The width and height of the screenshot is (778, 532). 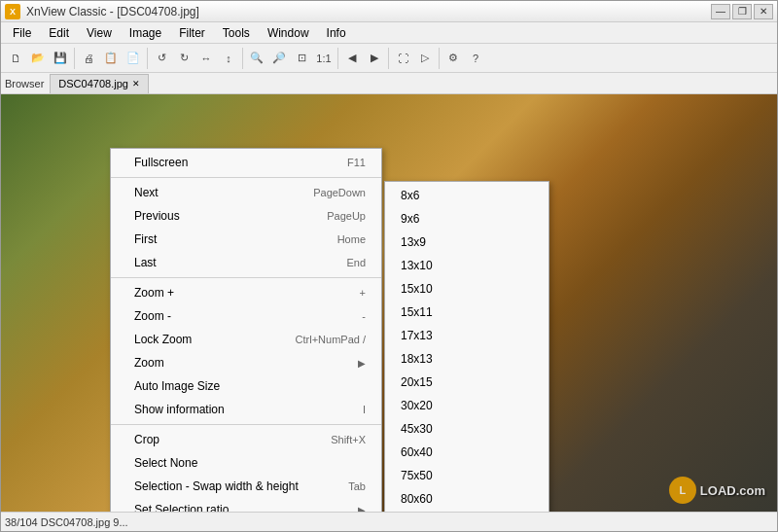 I want to click on maximize-button: ❐, so click(x=742, y=12).